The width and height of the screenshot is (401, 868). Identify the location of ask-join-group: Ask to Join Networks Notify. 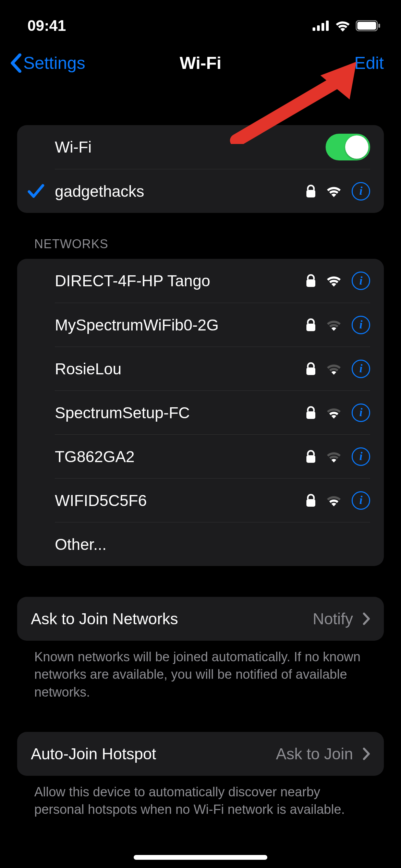
(200, 619).